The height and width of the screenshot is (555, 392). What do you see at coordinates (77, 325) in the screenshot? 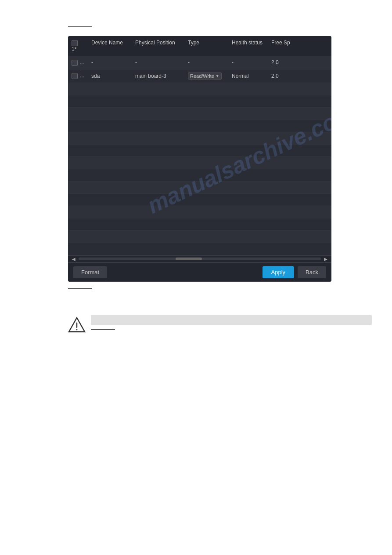
I see `warning-icon-wrap` at bounding box center [77, 325].